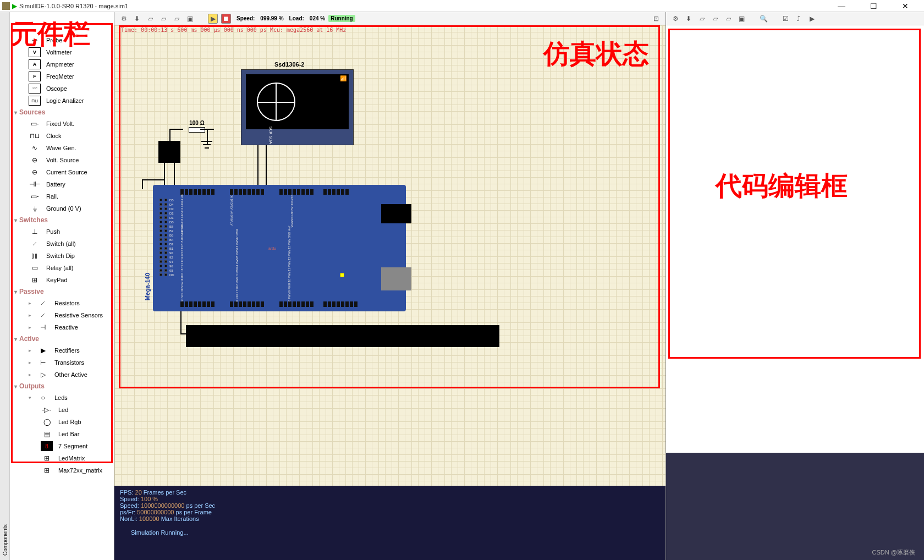  Describe the element at coordinates (62, 64) in the screenshot. I see `comp-ampmeter: AAmpmeter` at that location.